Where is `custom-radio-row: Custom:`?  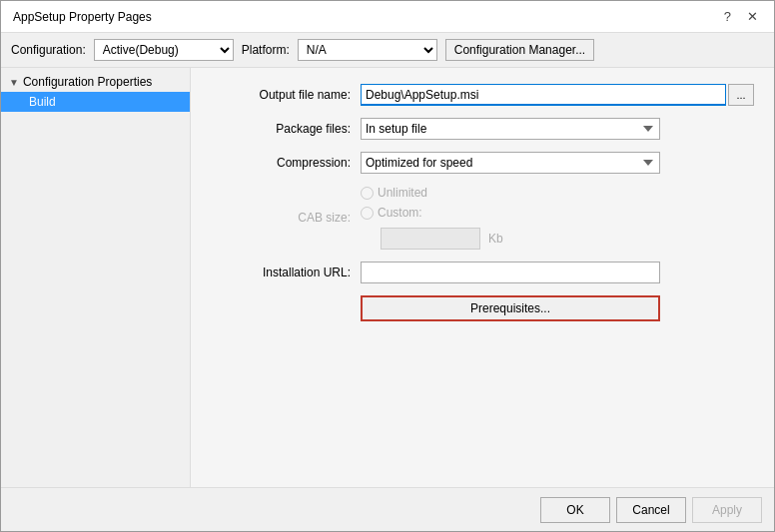 custom-radio-row: Custom: is located at coordinates (431, 213).